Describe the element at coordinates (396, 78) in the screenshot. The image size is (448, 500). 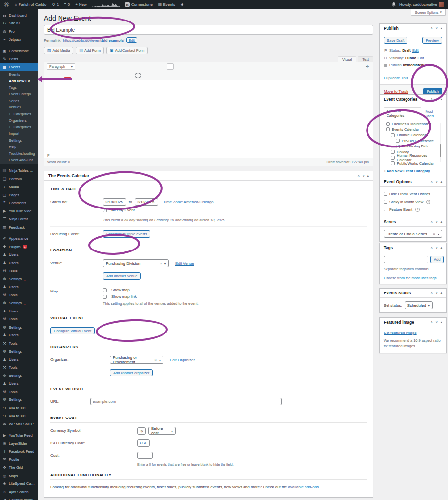
I see `duplicate-this-link: Duplicate This` at that location.